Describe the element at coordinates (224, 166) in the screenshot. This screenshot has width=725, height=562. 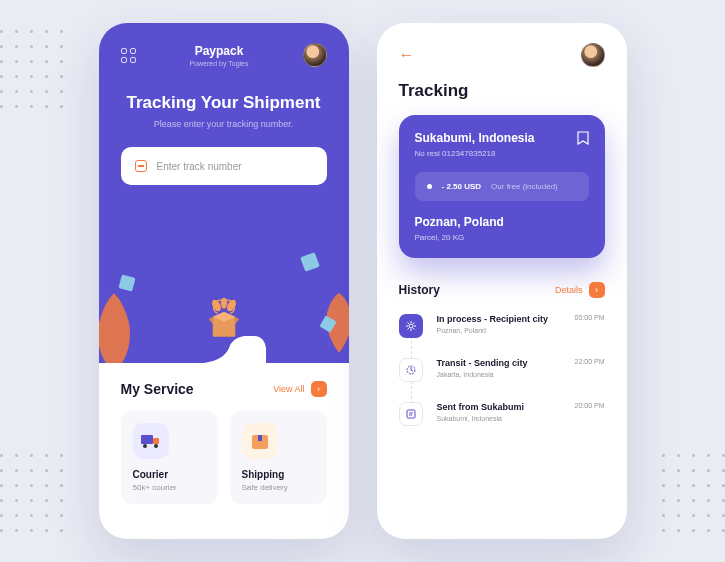
I see `tracking-input-container` at that location.